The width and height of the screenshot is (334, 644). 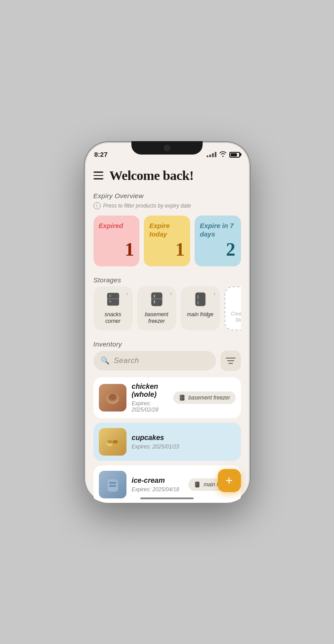 I want to click on storage-main-fridge: › main fridge, so click(x=200, y=308).